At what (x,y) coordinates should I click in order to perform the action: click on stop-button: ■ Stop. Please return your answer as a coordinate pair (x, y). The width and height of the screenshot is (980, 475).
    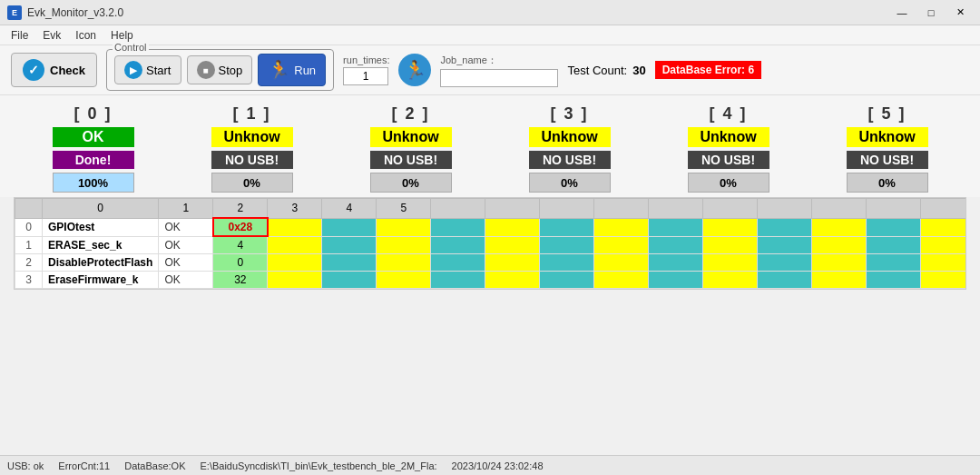
    Looking at the image, I should click on (220, 70).